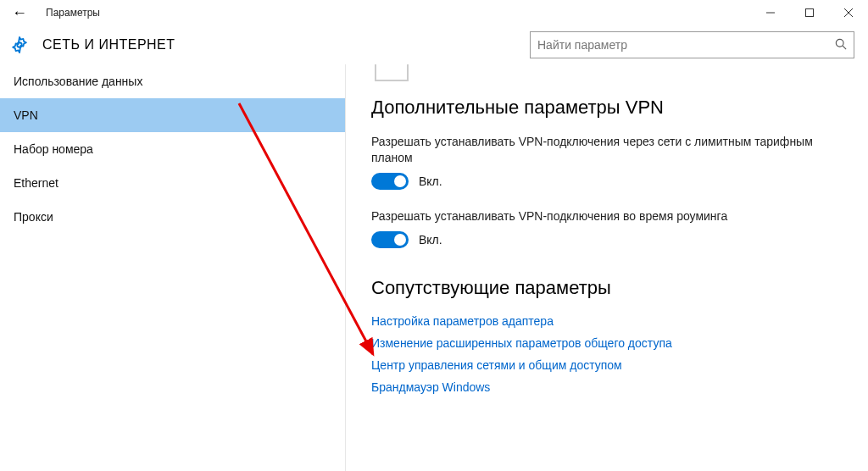 The width and height of the screenshot is (868, 471). I want to click on setting-metered-state: Вкл., so click(431, 181).